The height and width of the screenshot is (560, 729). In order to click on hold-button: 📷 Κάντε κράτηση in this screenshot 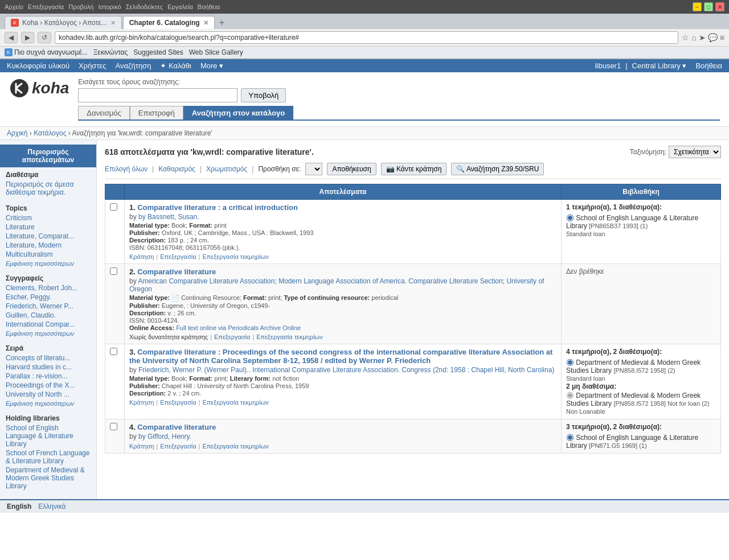, I will do `click(414, 169)`.